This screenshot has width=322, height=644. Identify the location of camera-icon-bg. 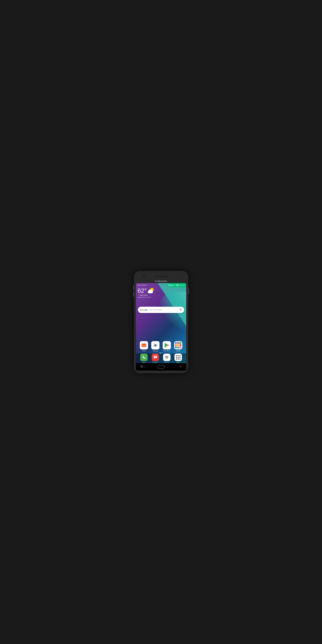
(155, 346).